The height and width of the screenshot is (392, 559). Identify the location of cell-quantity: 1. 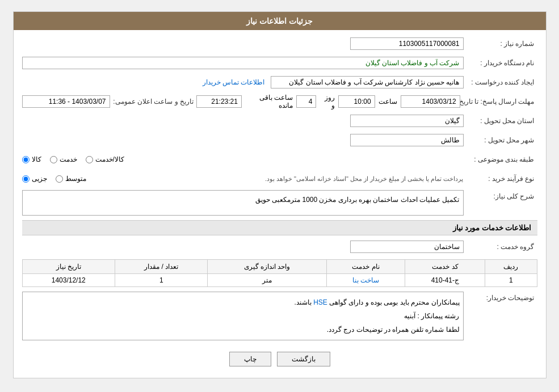
(161, 280).